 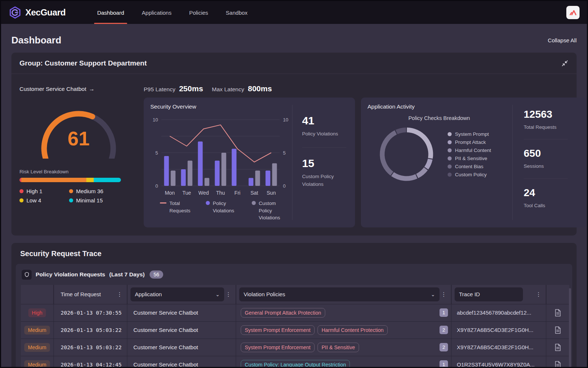 What do you see at coordinates (275, 210) in the screenshot?
I see `legend-label: Custom Policy Violations` at bounding box center [275, 210].